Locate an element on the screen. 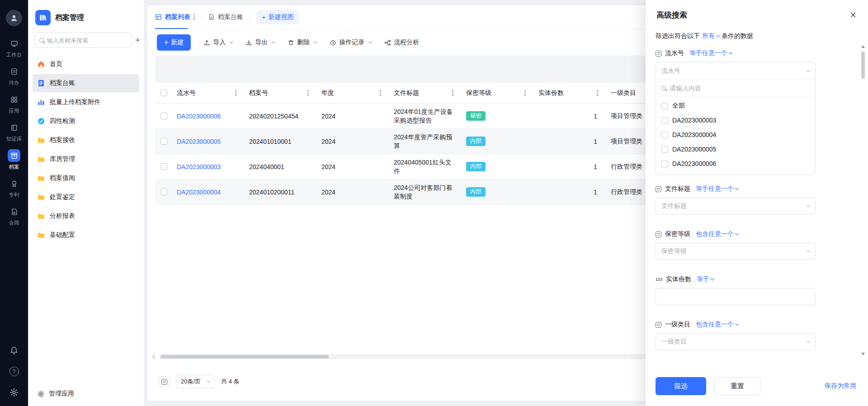 Image resolution: width=868 pixels, height=406 pixels. rail-item-archive: 档案 is located at coordinates (14, 160).